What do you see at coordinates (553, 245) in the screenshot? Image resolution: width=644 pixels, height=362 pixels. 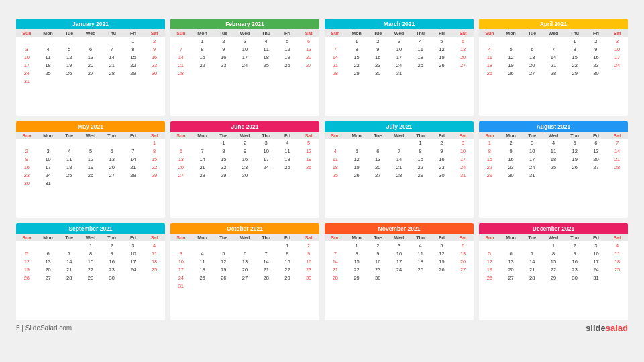 I see `day-cell: 1` at bounding box center [553, 245].